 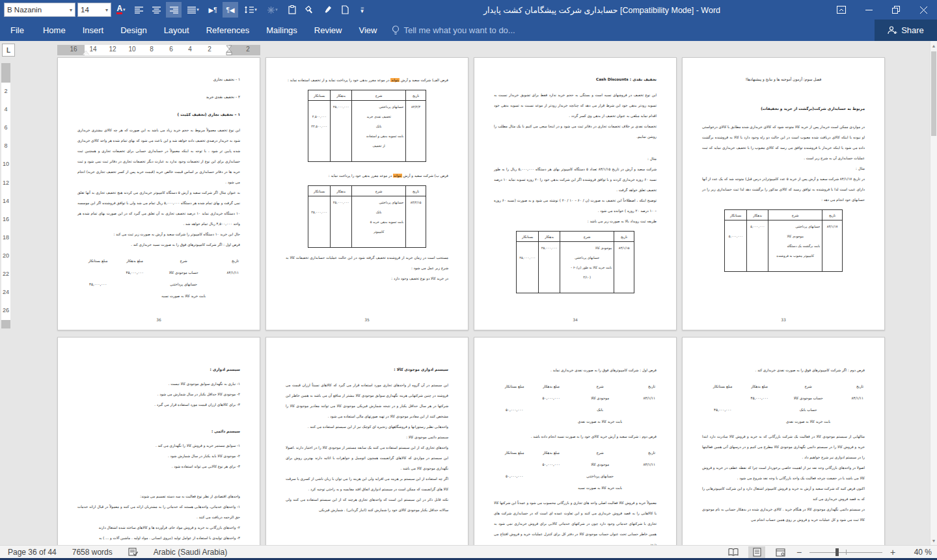 I want to click on align-right-icon, so click(x=174, y=10).